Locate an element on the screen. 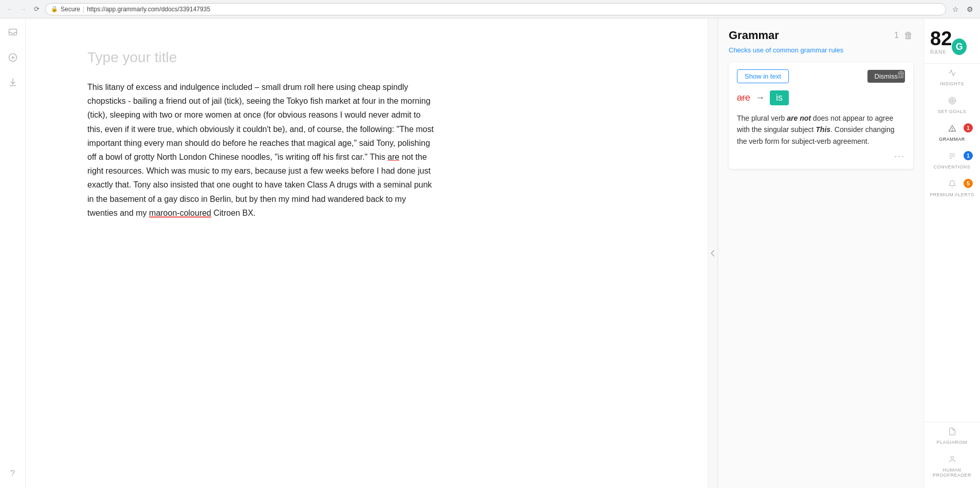  suggestion-bold-2: This is located at coordinates (823, 129).